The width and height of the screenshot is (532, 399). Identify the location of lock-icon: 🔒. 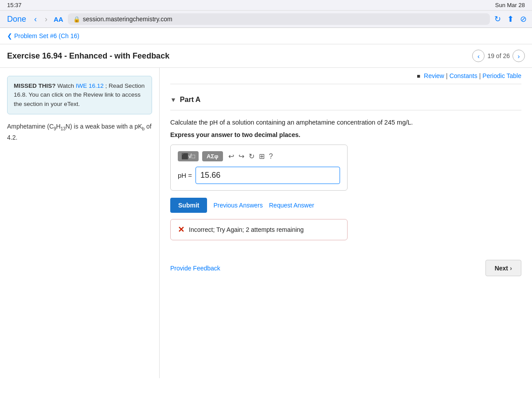
(77, 20).